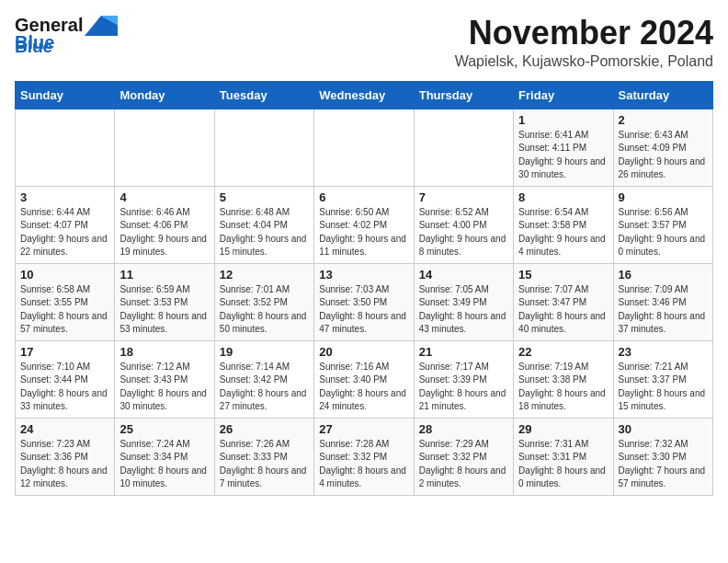 This screenshot has height=563, width=728. I want to click on logo: General Blue Blue, so click(66, 36).